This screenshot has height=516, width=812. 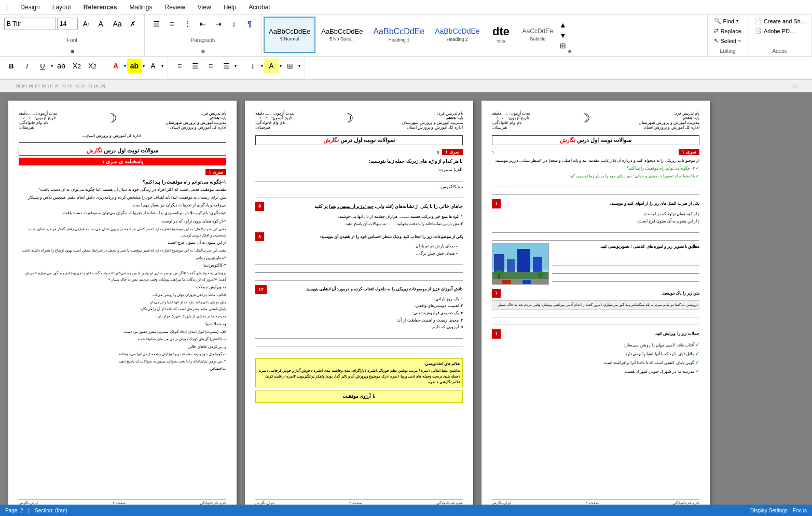 I want to click on highlight-button: ab, so click(x=134, y=66).